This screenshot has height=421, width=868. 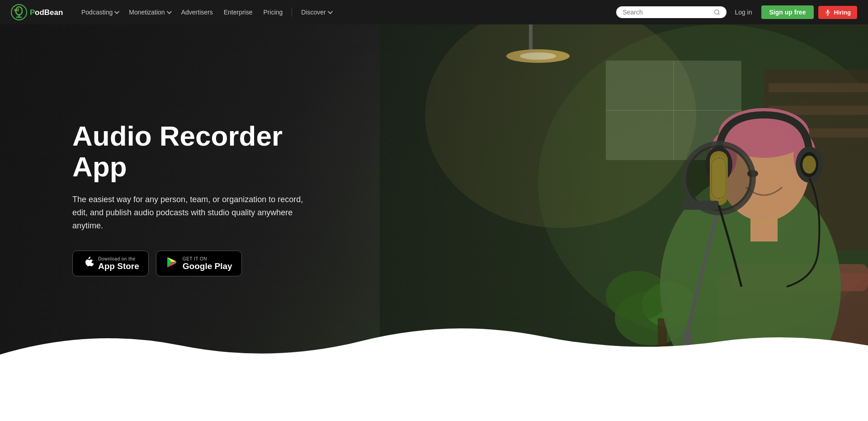 What do you see at coordinates (208, 263) in the screenshot?
I see `store-buttons: Download on the App Store GET IT ON` at bounding box center [208, 263].